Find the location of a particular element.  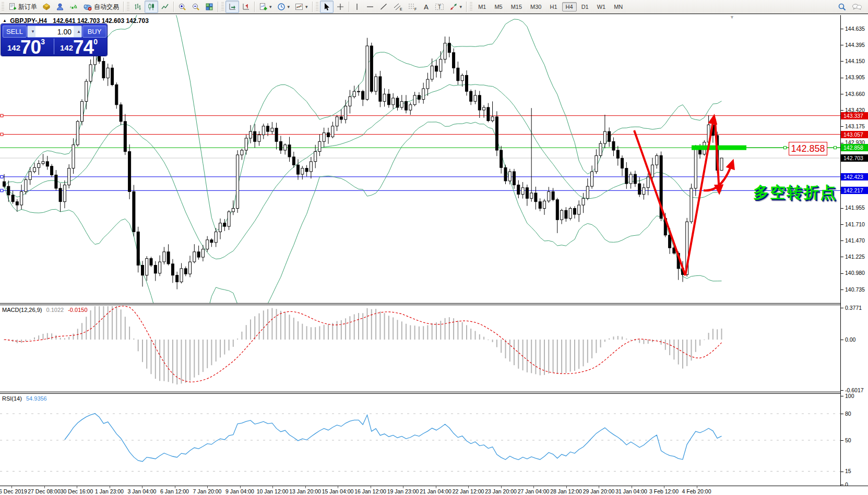

chart-shift-button is located at coordinates (246, 7).